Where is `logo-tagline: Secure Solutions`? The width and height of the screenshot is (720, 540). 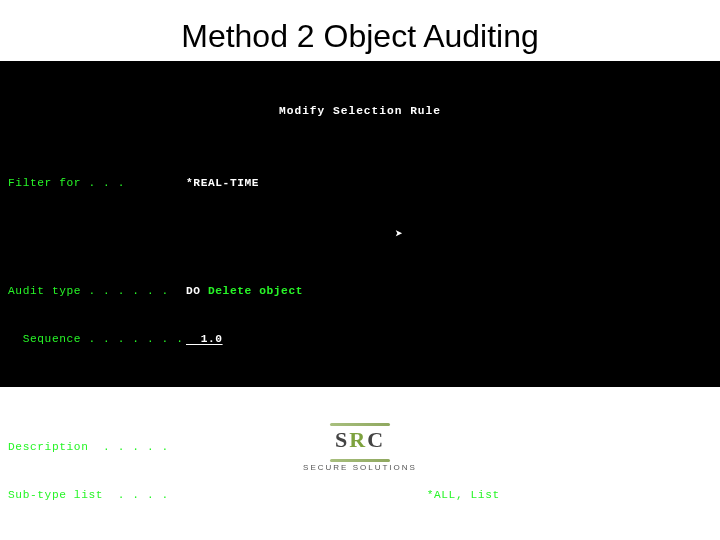
logo-tagline: Secure Solutions is located at coordinates (360, 468).